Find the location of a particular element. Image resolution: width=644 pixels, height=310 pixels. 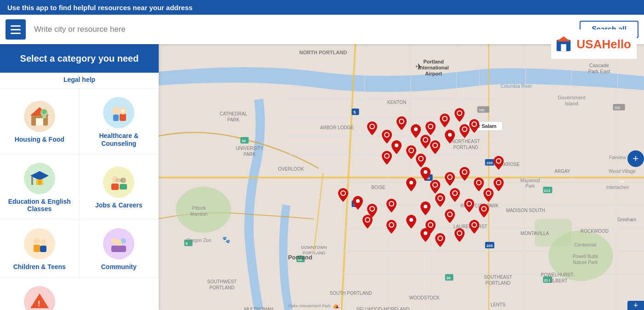

category-emergency: ! Emergency Services is located at coordinates (40, 294).